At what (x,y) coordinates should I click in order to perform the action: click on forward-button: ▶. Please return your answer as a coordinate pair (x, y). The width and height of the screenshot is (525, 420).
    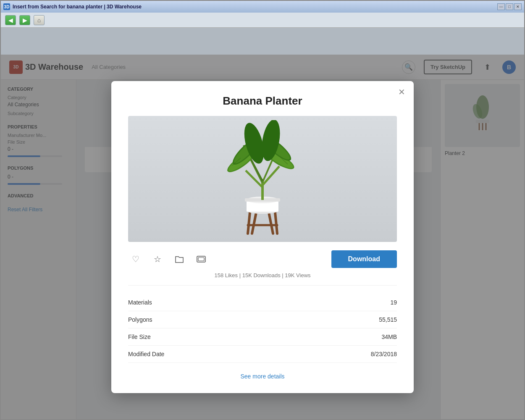
    Looking at the image, I should click on (25, 20).